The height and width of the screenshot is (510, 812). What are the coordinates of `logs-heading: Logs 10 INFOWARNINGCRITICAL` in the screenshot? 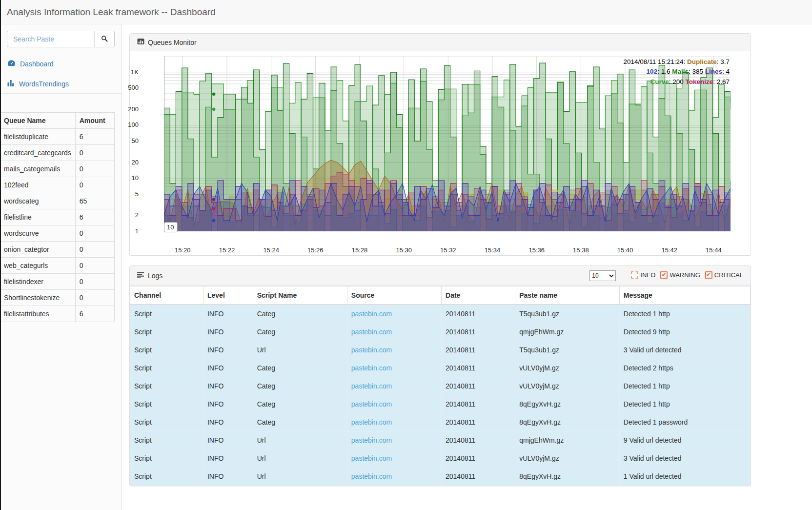 It's located at (440, 276).